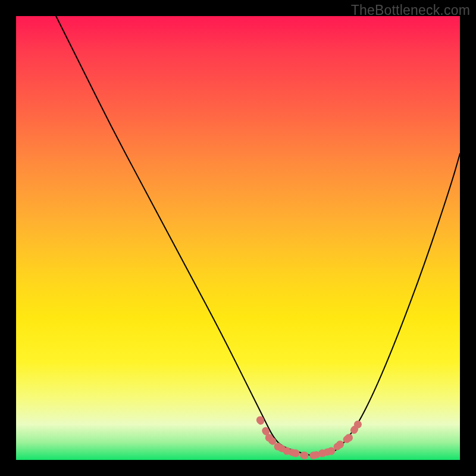 The width and height of the screenshot is (476, 476). Describe the element at coordinates (309, 438) in the screenshot. I see `flat-markers-group` at that location.